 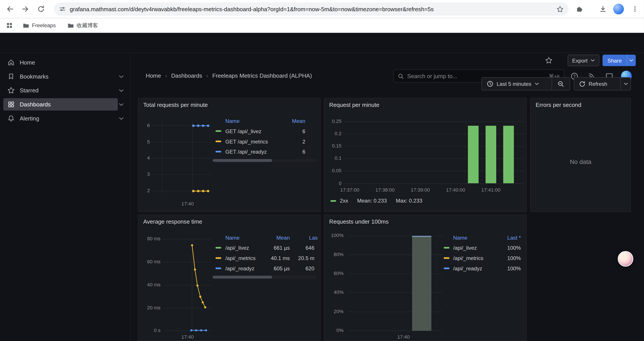 I want to click on site-info-icon, so click(x=62, y=9).